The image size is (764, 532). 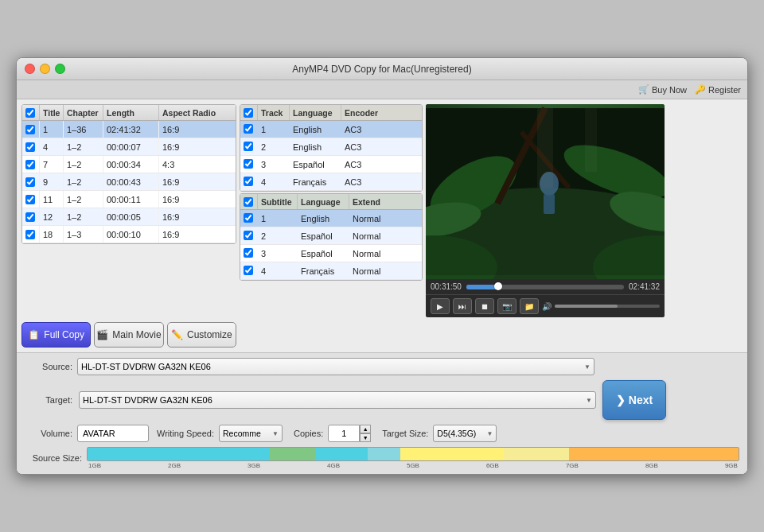 I want to click on source-size-bar, so click(x=413, y=454).